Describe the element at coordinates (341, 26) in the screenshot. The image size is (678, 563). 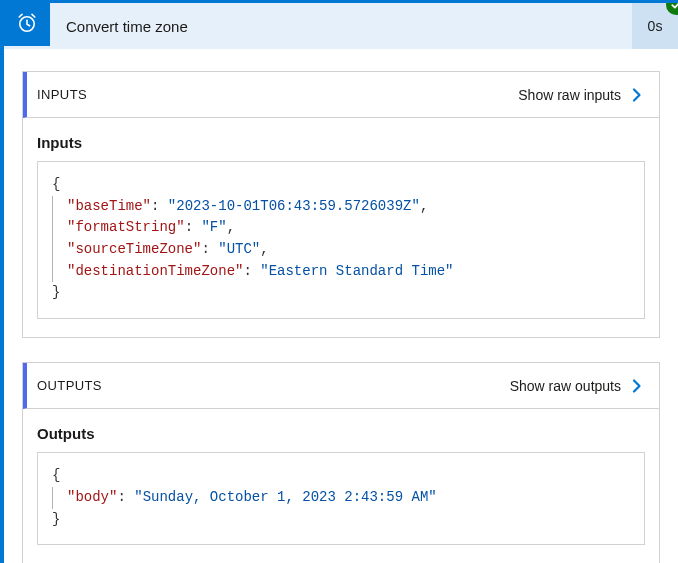
I see `action-header: Convert time zone 0s` at that location.